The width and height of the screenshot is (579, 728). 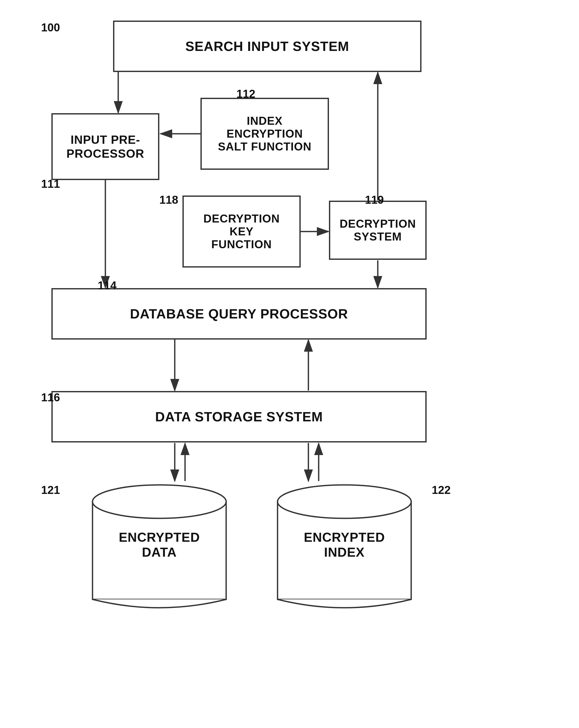 What do you see at coordinates (51, 490) in the screenshot?
I see `label-121: 121` at bounding box center [51, 490].